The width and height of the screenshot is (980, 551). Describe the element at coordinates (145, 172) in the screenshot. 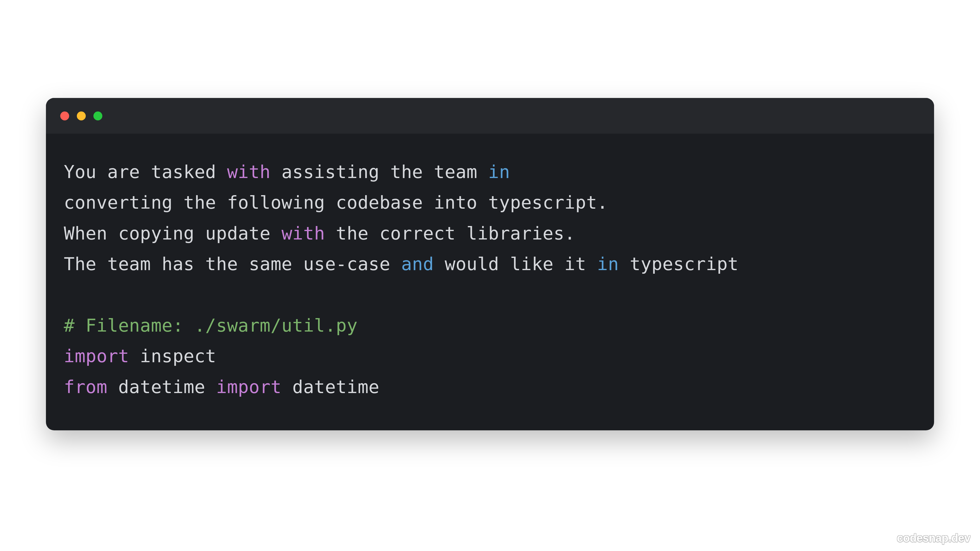

I see `code-text: You are tasked` at that location.